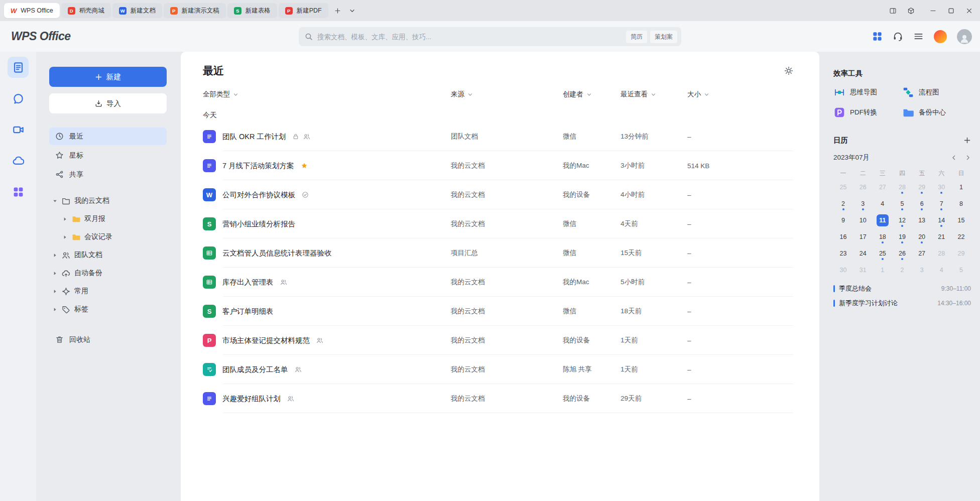 The width and height of the screenshot is (980, 501). I want to click on calendar-day: 18, so click(883, 237).